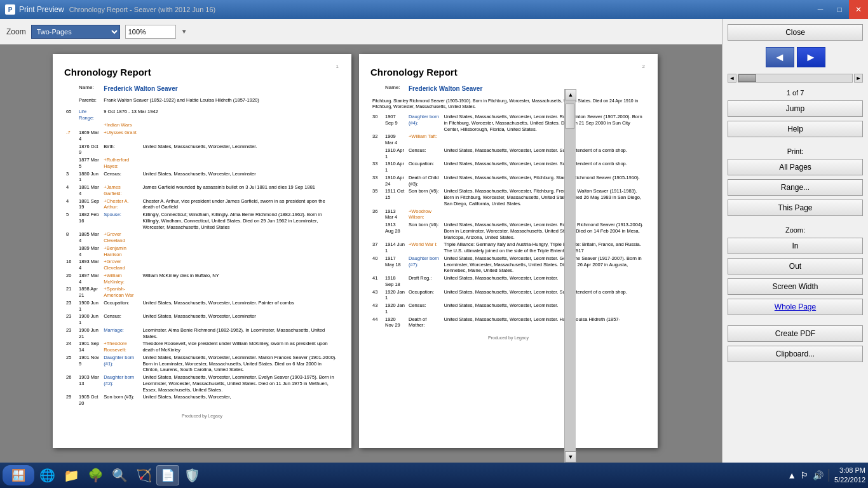 The width and height of the screenshot is (868, 488). What do you see at coordinates (202, 320) in the screenshot?
I see `table-row: 23 1900 Jun 1 Census: United States, Mas…` at bounding box center [202, 320].